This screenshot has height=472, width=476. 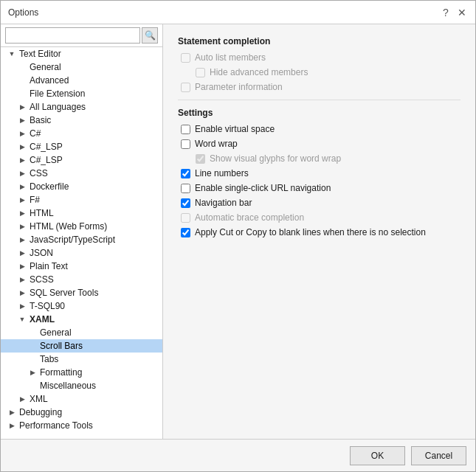 I want to click on option-word-wrap: Word wrap, so click(x=319, y=144).